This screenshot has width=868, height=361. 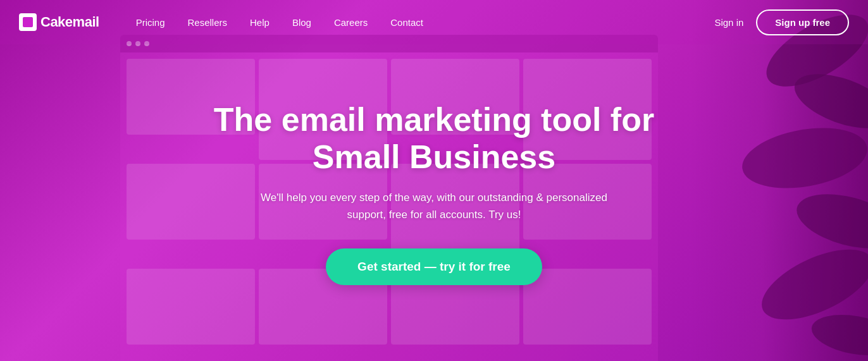 I want to click on hero-title-line1: The email marketing tool for, so click(x=434, y=119).